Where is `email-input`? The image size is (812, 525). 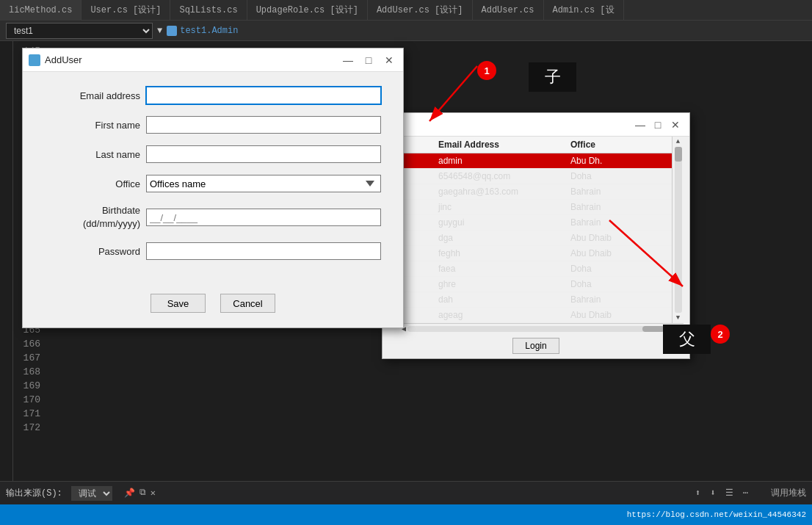 email-input is located at coordinates (264, 95).